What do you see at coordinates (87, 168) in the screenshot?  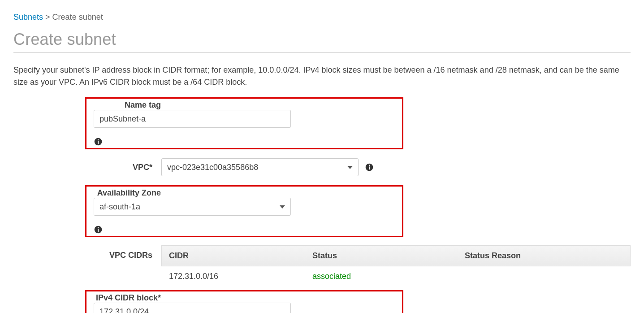 I see `vpc-label: VPC*` at bounding box center [87, 168].